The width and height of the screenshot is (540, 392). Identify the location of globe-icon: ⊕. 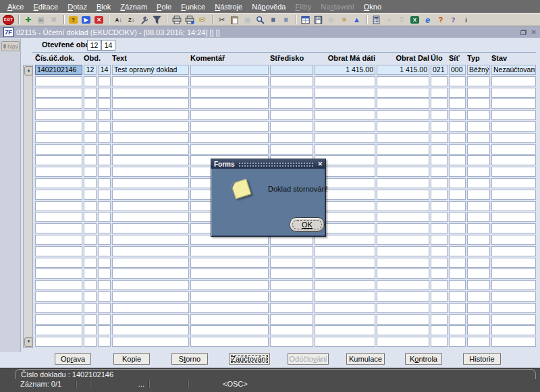
(331, 20).